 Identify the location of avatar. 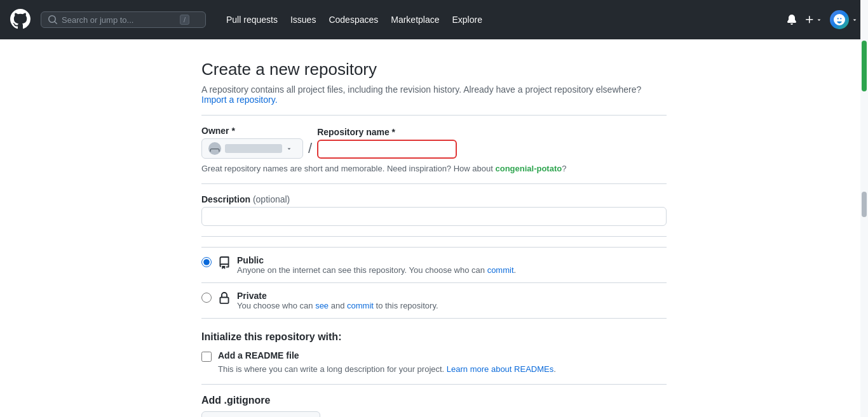
(839, 20).